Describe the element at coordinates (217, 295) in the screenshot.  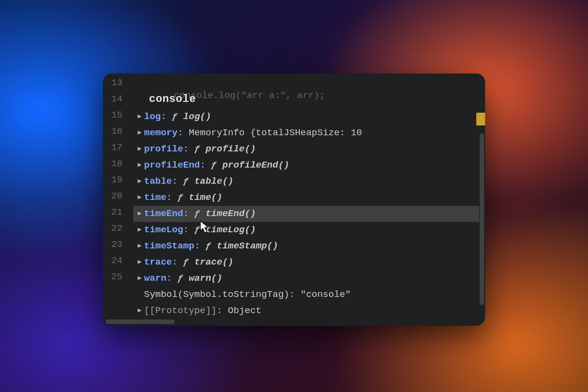
I see `property-name: Symbol(Symbol.toStringTag)` at that location.